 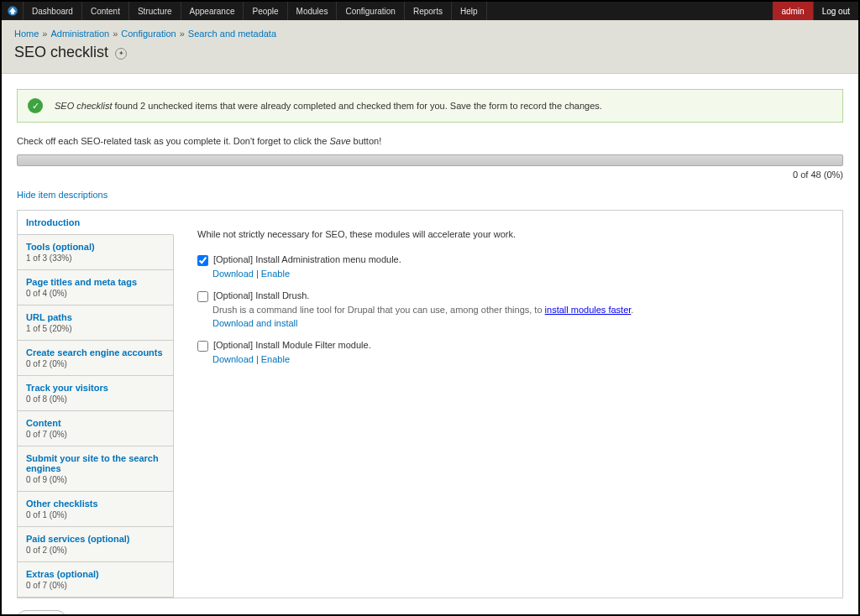 I want to click on checklist-tab: Submit your site to the search engines0 …, so click(x=96, y=469).